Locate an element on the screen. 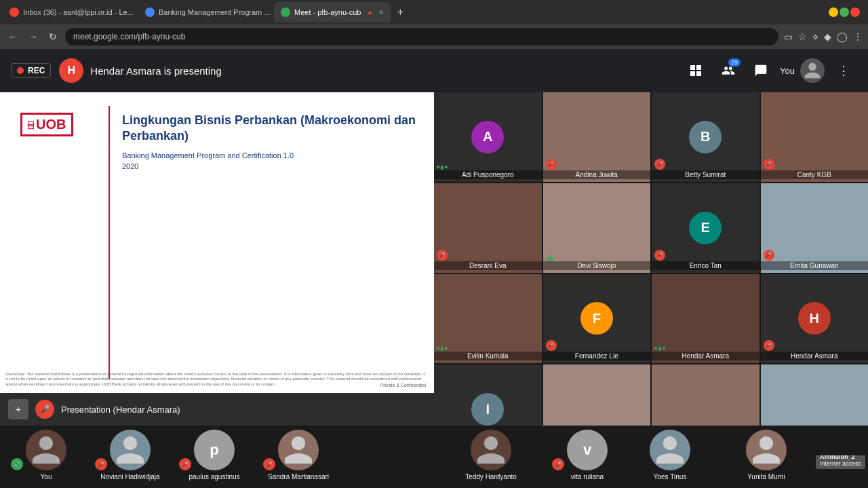  grid-cell-devi: Devi Siswojo is located at coordinates (597, 228).